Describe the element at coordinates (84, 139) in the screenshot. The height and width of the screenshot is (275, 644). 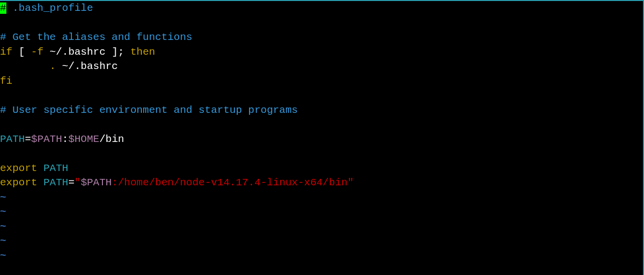
I see `code-segment: $HOME` at that location.